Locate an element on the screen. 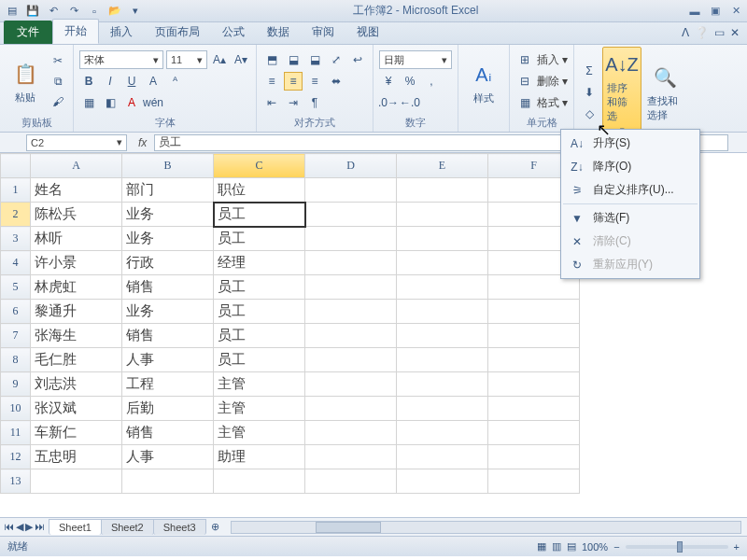 This screenshot has width=747, height=560. row-header-10: 10 is located at coordinates (16, 409).